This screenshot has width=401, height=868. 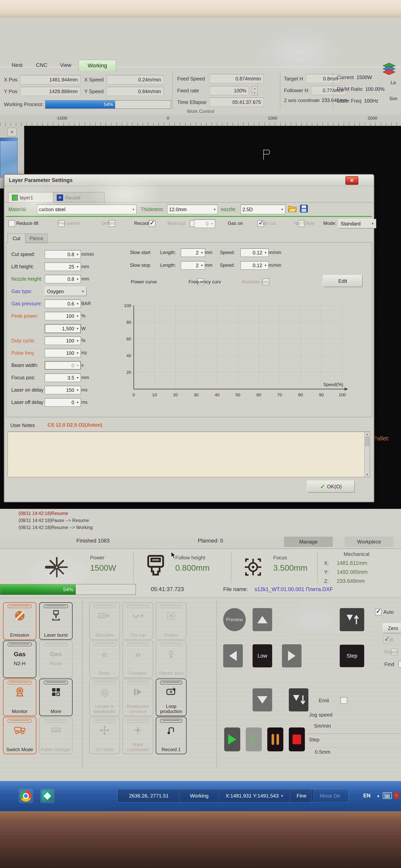 What do you see at coordinates (254, 739) in the screenshot?
I see `start-alt-button` at bounding box center [254, 739].